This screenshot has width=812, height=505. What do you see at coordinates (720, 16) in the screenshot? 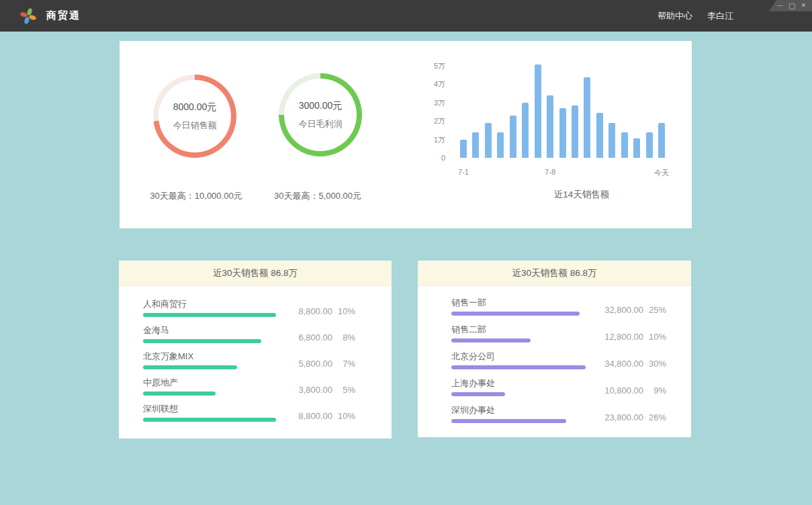
I see `user-name-link: 李白江` at bounding box center [720, 16].